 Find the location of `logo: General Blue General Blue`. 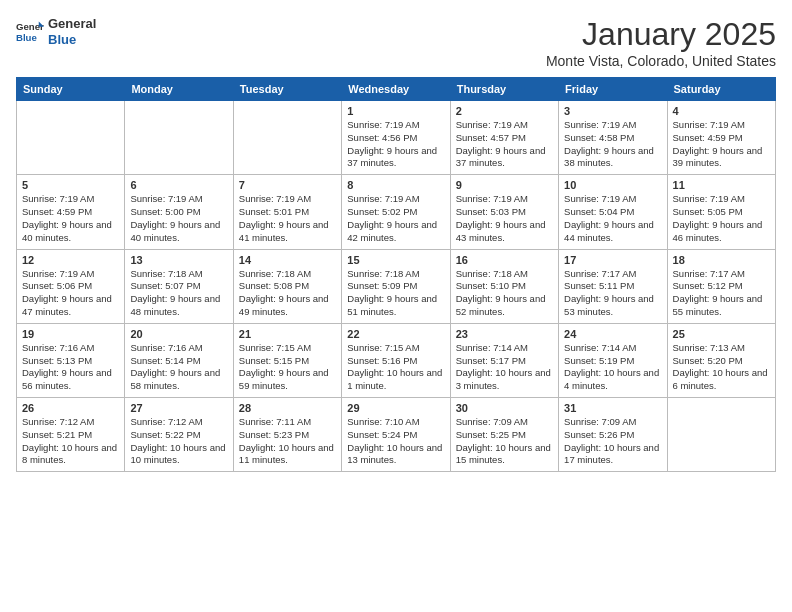

logo: General Blue General Blue is located at coordinates (56, 32).